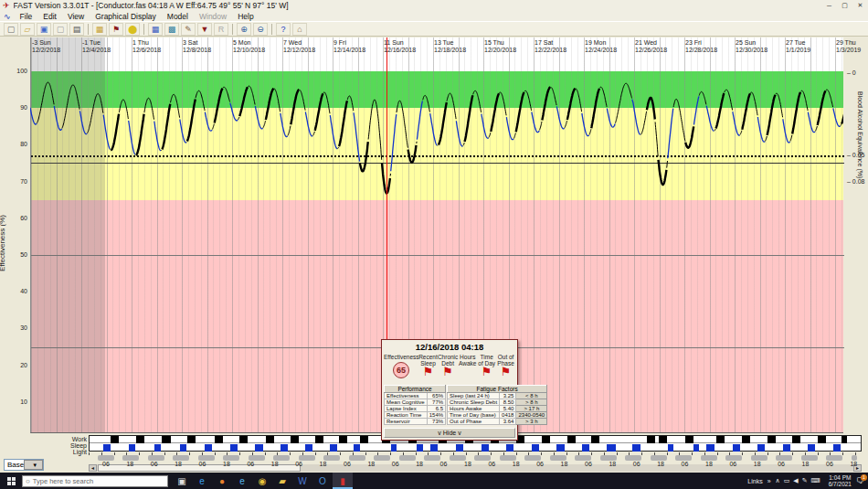 The width and height of the screenshot is (868, 489). Describe the element at coordinates (11, 29) in the screenshot. I see `new-button: ▢` at that location.